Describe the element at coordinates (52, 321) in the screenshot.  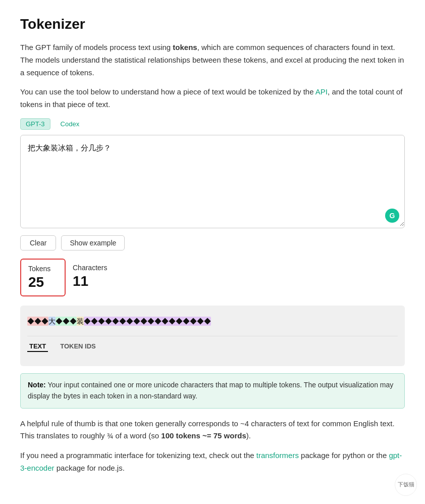
I see `token-2: 大` at that location.